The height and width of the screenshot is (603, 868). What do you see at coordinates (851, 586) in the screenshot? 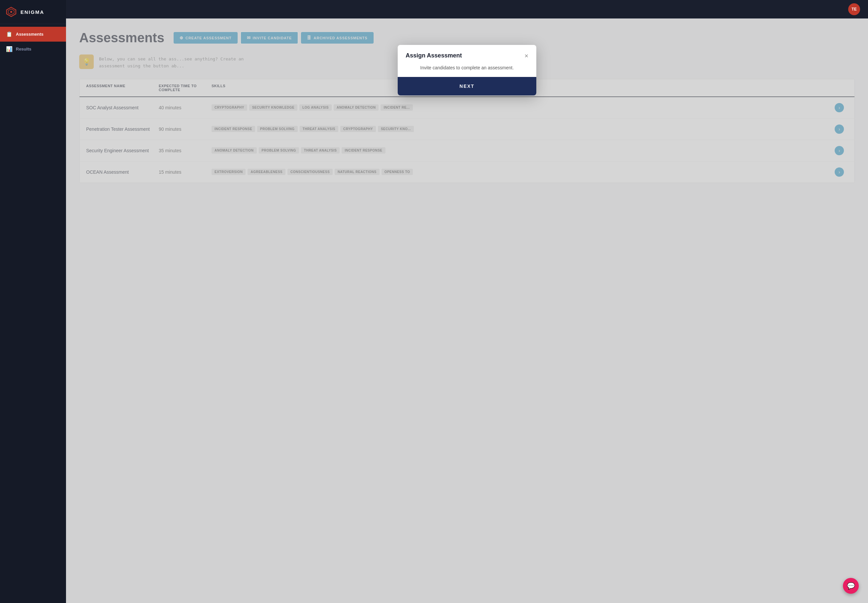
I see `chat-icon: 💬` at bounding box center [851, 586].